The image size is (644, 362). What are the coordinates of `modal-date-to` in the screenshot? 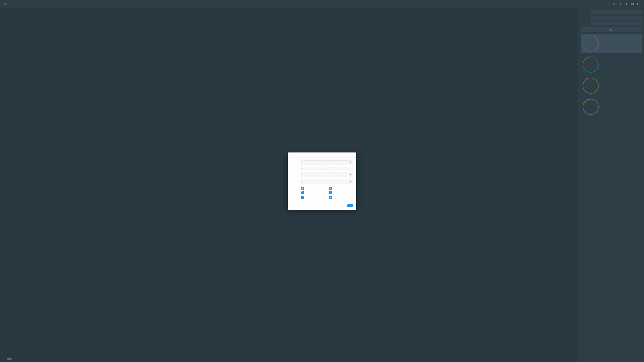 It's located at (341, 169).